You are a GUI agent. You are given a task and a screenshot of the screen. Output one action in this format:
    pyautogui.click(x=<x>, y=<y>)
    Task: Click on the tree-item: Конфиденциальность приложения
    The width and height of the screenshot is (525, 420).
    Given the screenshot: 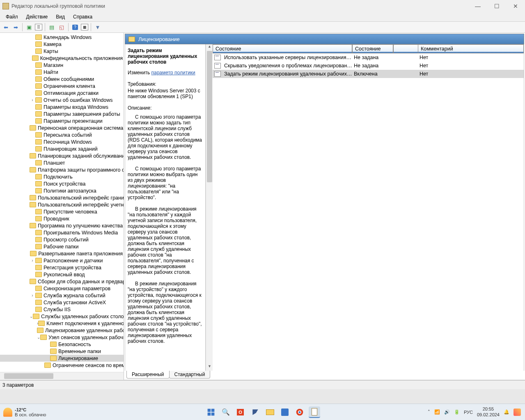 What is the action you would take?
    pyautogui.click(x=62, y=58)
    